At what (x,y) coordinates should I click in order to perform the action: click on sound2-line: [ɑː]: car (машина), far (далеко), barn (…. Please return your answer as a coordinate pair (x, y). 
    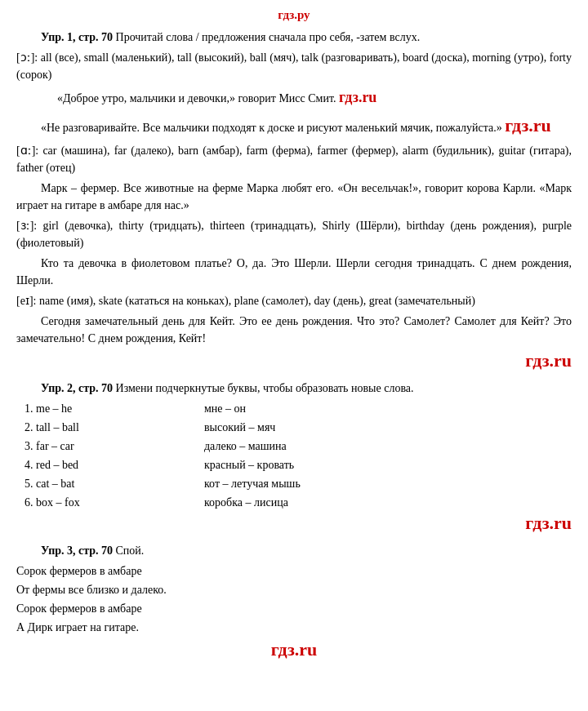
    Looking at the image, I should click on (294, 159).